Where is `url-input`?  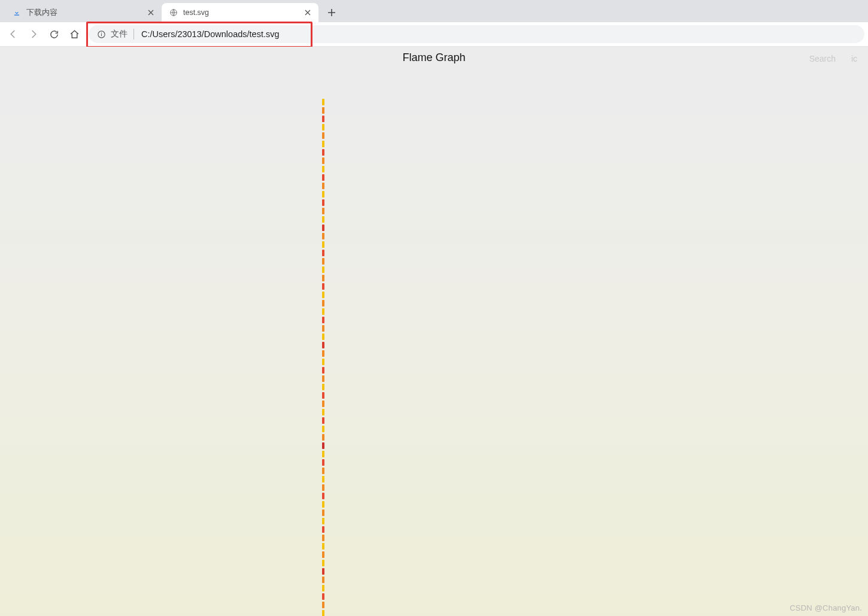
url-input is located at coordinates (498, 34).